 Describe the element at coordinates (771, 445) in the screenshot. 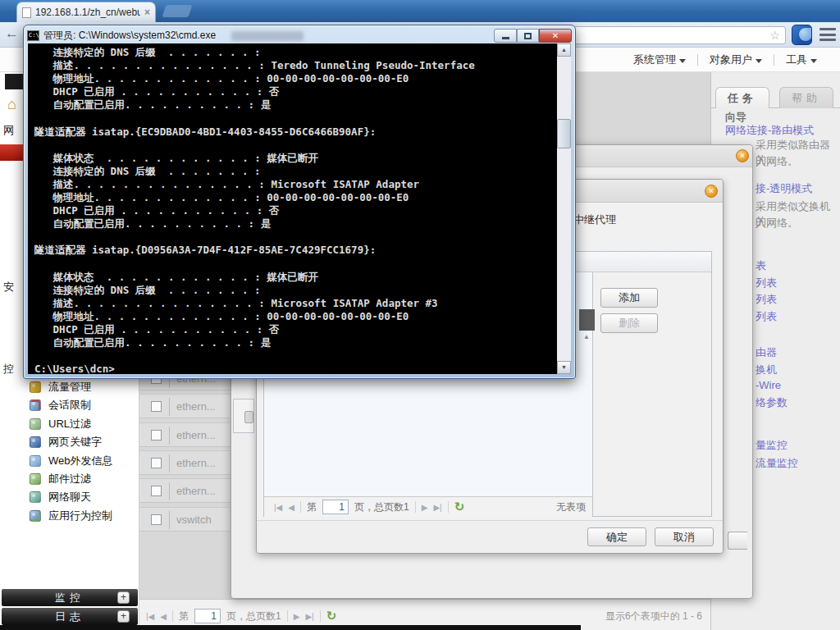

I see `wizard-link-partial: 量监控` at that location.